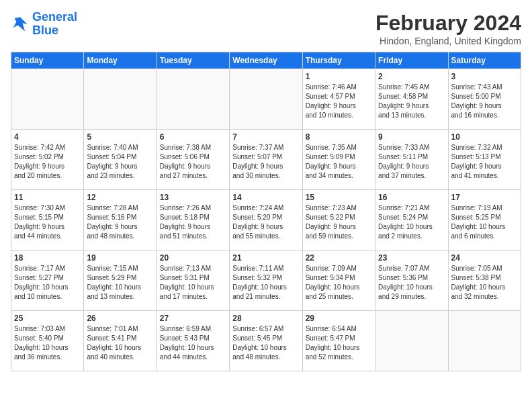 Image resolution: width=532 pixels, height=411 pixels. I want to click on day-number: 25, so click(47, 318).